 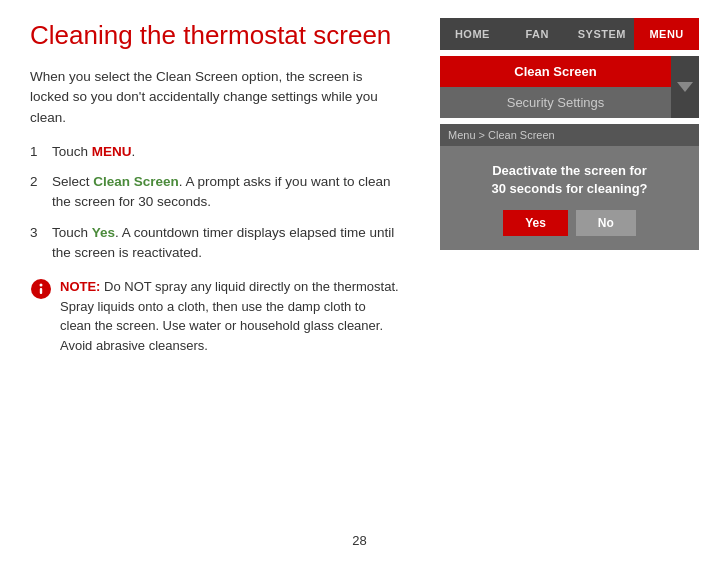 I want to click on step-1: 1 Touch MENU., so click(x=215, y=152).